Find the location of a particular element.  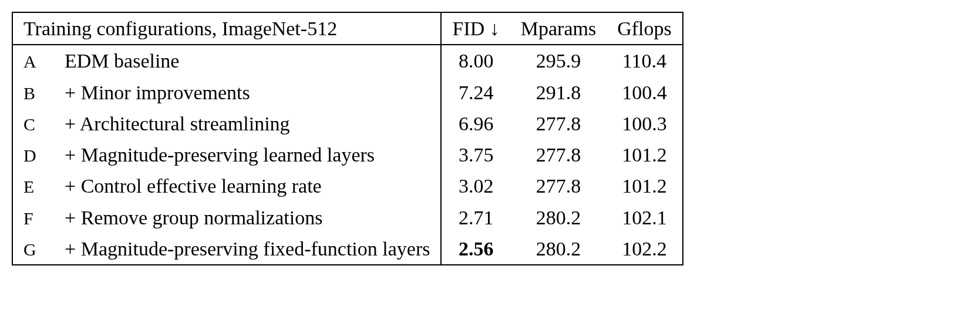

row-description: + Magnitude-preserving learned layers is located at coordinates (248, 155).